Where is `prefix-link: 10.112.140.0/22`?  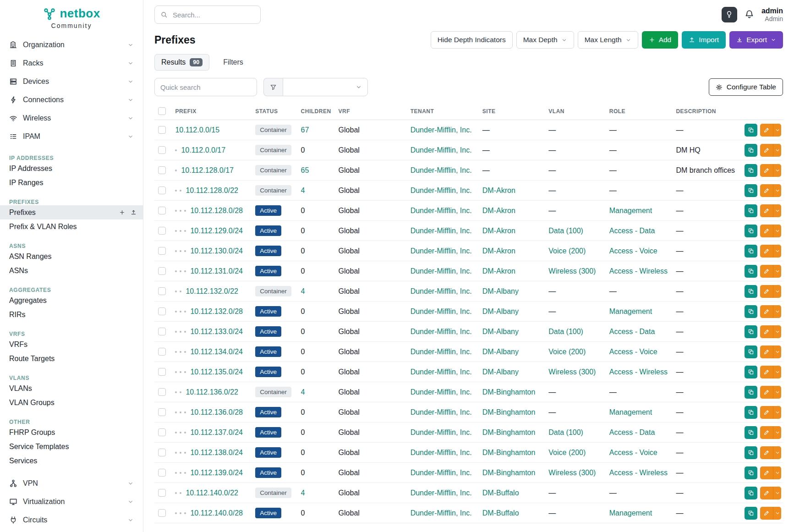
prefix-link: 10.112.140.0/22 is located at coordinates (212, 493).